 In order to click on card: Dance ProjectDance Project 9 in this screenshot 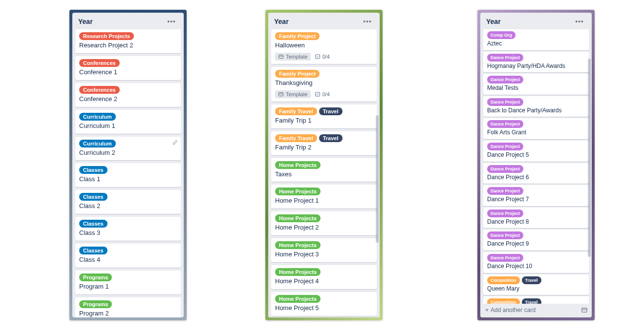, I will do `click(536, 240)`.